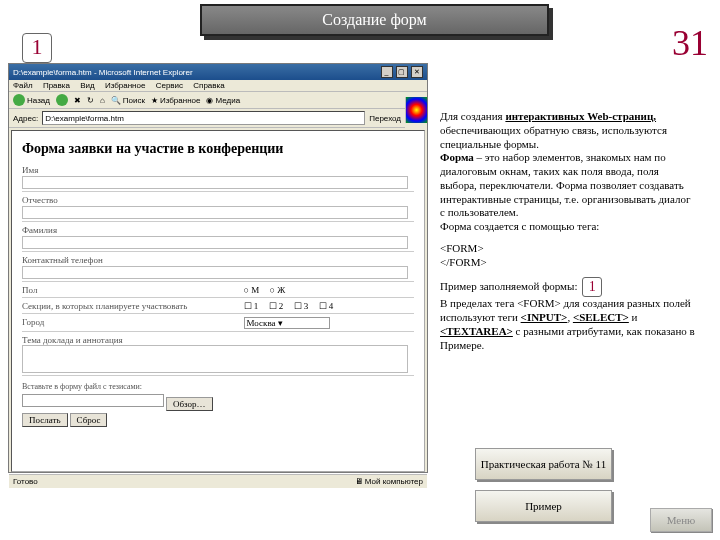 Image resolution: width=720 pixels, height=540 pixels. What do you see at coordinates (215, 272) in the screenshot?
I see `input-phone` at bounding box center [215, 272].